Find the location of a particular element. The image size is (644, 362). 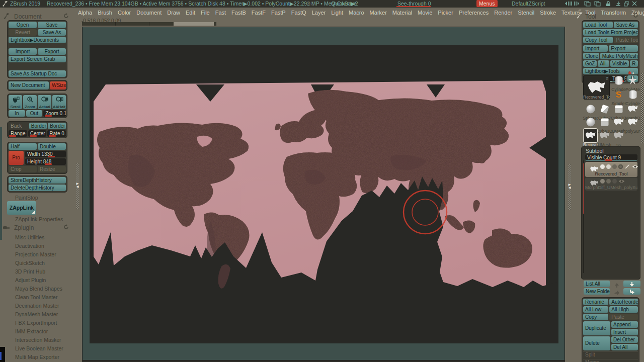

menu-item: Stencil is located at coordinates (526, 13).